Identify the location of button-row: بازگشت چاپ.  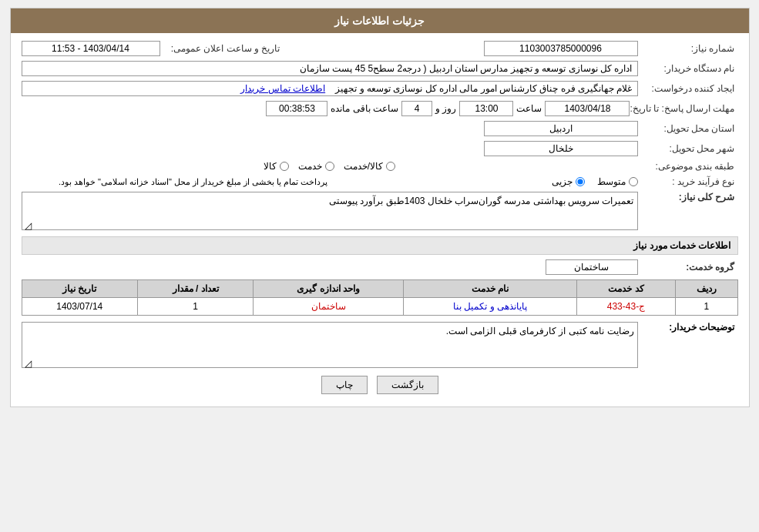
(380, 385).